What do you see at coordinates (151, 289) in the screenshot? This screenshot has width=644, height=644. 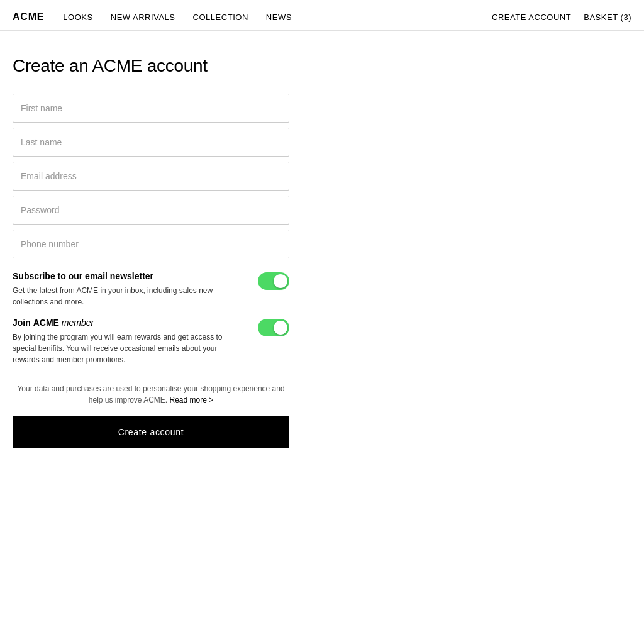 I see `newsletter-toggle-section: Subscribe to our email newsletter Get th…` at bounding box center [151, 289].